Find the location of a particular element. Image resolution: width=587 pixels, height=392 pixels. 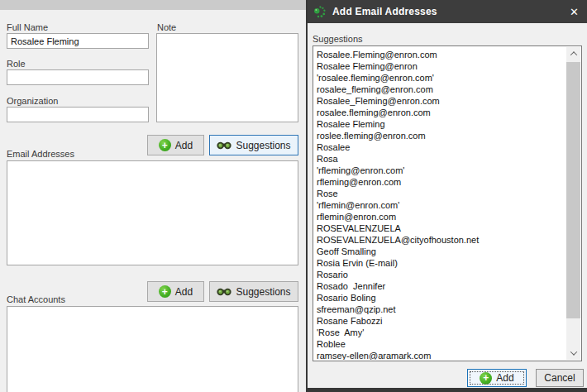

full-name-input is located at coordinates (78, 41).